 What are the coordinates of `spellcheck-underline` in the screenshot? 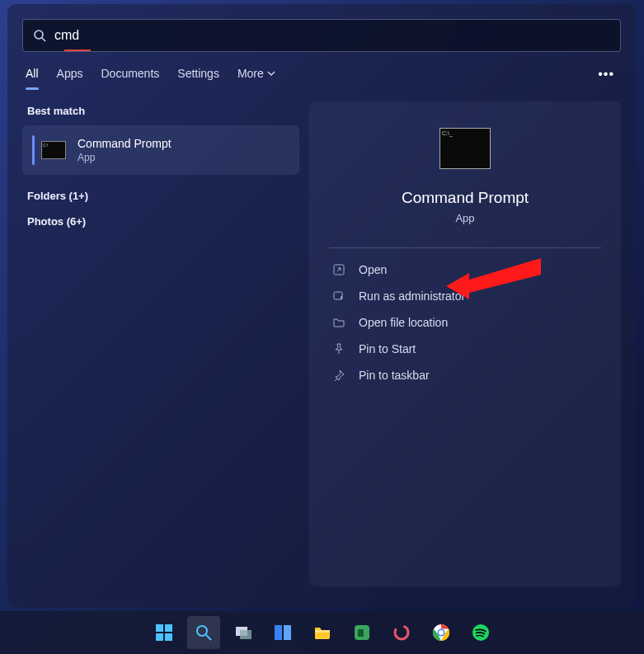 It's located at (78, 50).